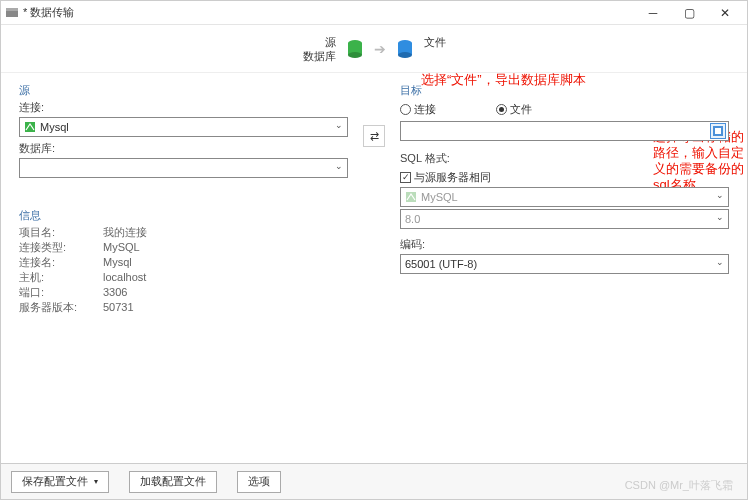 The image size is (748, 500). I want to click on arrow-icon: ➔, so click(380, 49).